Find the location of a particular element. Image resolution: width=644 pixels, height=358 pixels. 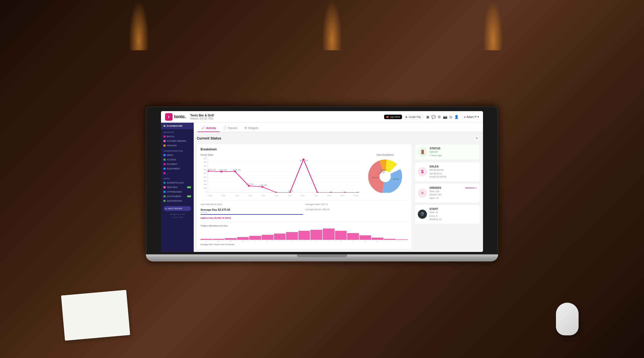

x-10pm: 10 pm is located at coordinates (356, 196).